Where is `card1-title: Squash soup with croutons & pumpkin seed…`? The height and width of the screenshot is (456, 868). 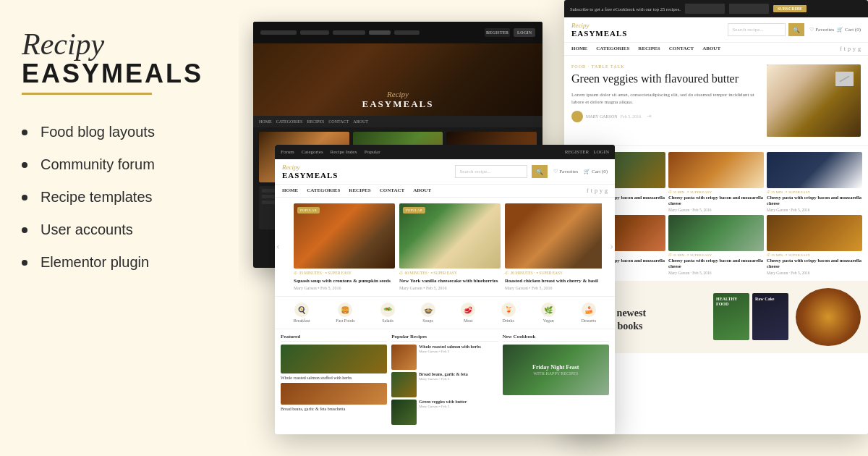
card1-title: Squash soup with croutons & pumpkin seed… is located at coordinates (344, 281).